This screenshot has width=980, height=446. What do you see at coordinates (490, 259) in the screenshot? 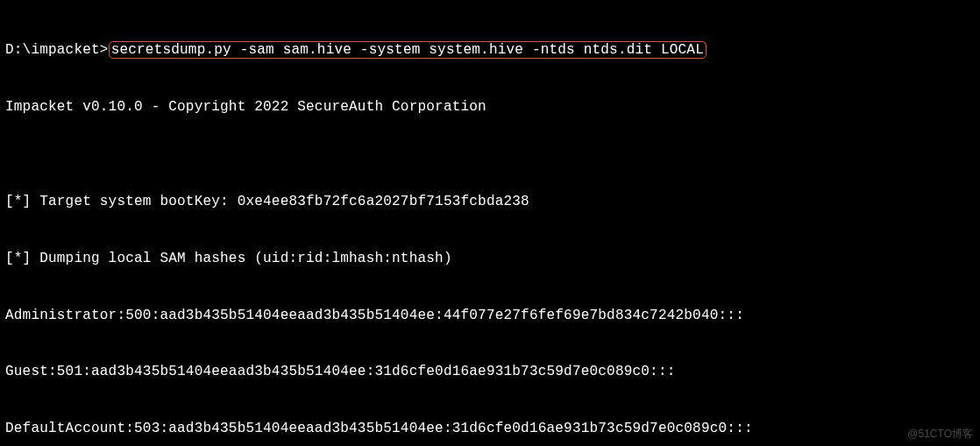
I see `output-line: [*] Dumping local SAM hashes (uid:rid:lm…` at bounding box center [490, 259].